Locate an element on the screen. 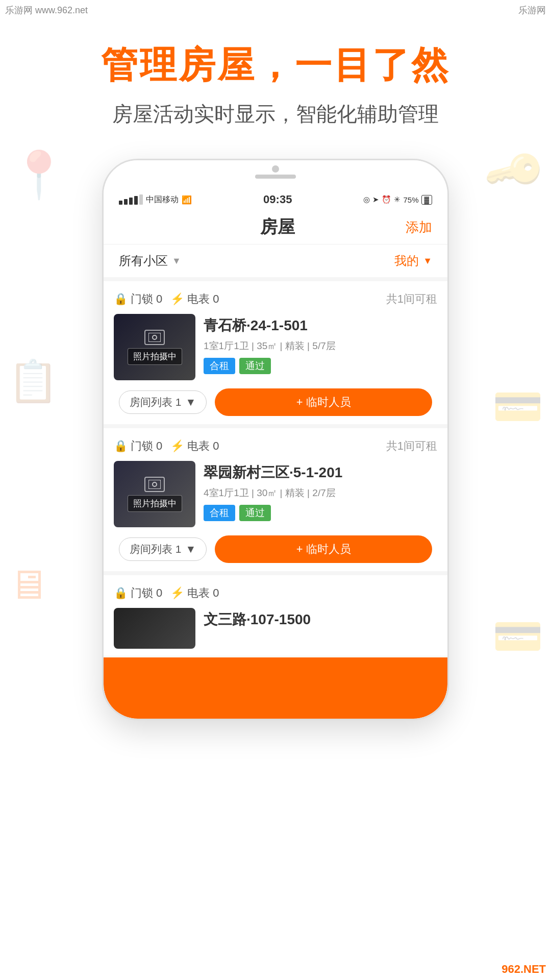  status-right-icons: ◎ ➤ ⏰ ✳ 75% ▓ is located at coordinates (398, 200).